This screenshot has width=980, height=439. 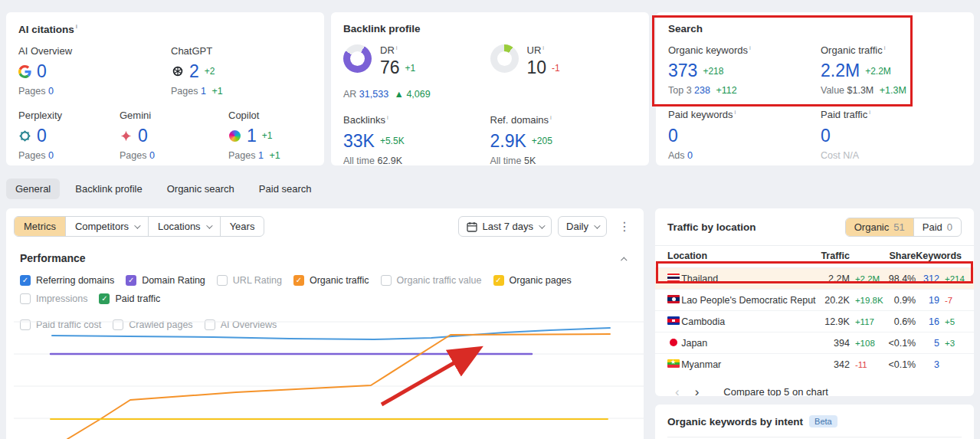 What do you see at coordinates (674, 363) in the screenshot?
I see `myanmar-flag-icon` at bounding box center [674, 363].